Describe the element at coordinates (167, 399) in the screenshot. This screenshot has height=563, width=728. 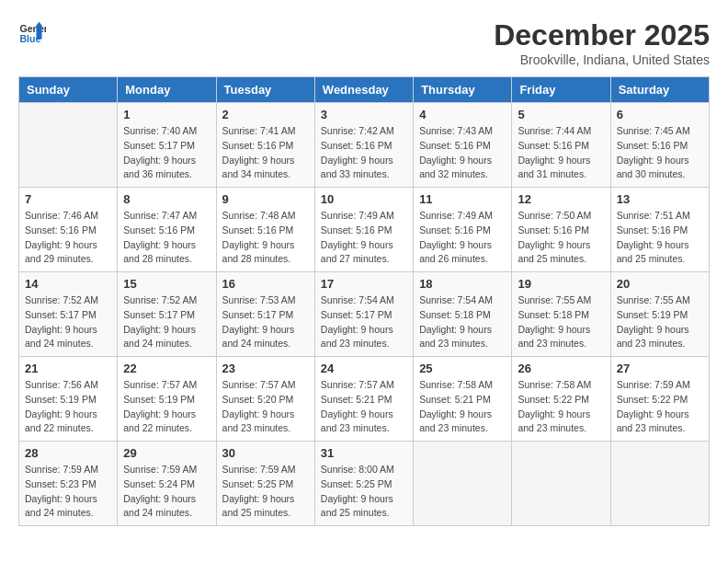
I see `calendar-cell: 22Sunrise: 7:57 AMSunset: 5:19 PMDayligh…` at that location.